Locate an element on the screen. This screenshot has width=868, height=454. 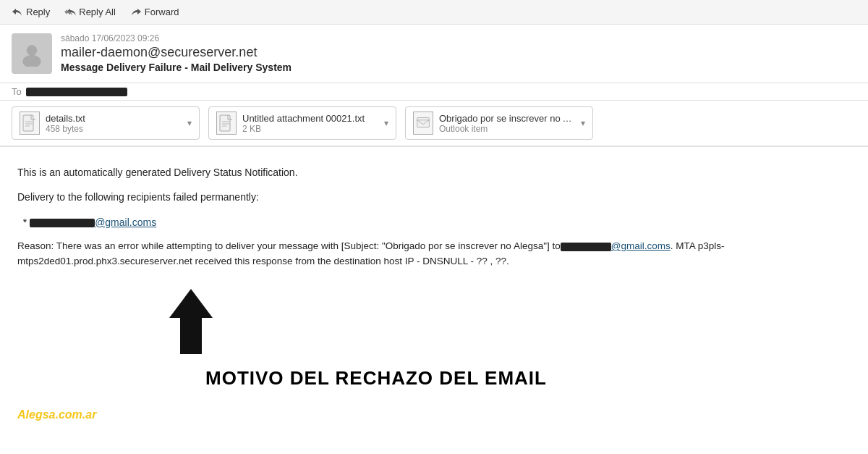
forward-button: Forward is located at coordinates (155, 12).